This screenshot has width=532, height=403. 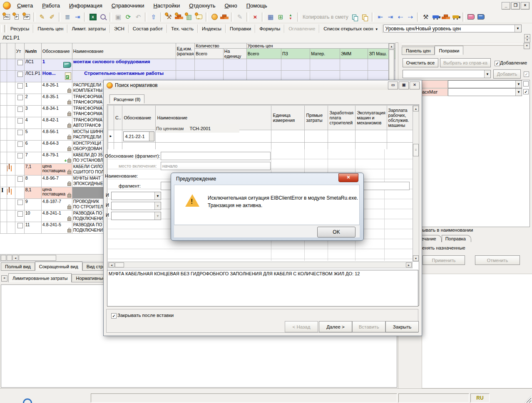 What do you see at coordinates (154, 17) in the screenshot?
I see `unlock-icon: ⇧` at bounding box center [154, 17].